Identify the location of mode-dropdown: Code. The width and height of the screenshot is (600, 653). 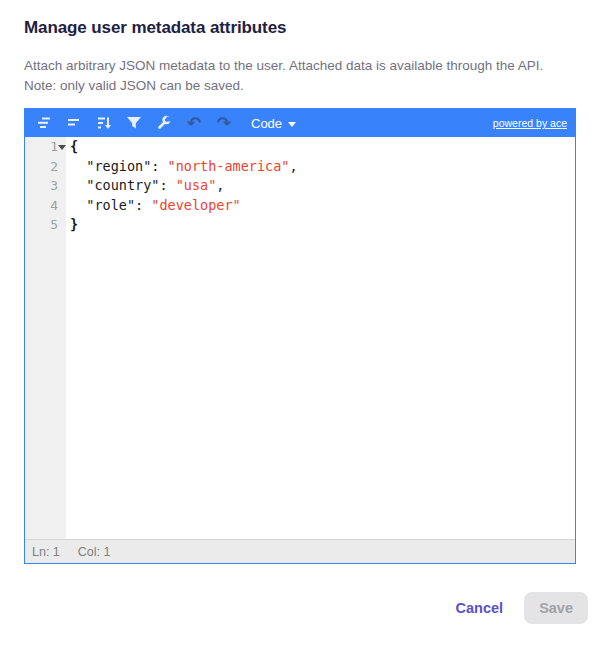
(274, 124).